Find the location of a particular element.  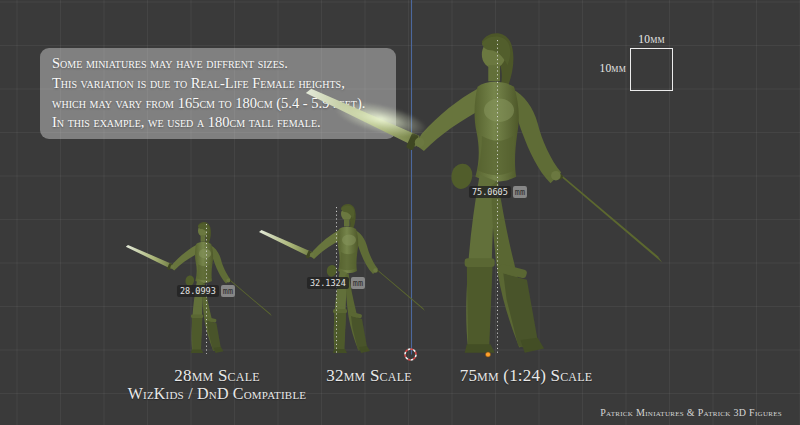

measurement-label-32mm: 32.1324mm is located at coordinates (336, 283).